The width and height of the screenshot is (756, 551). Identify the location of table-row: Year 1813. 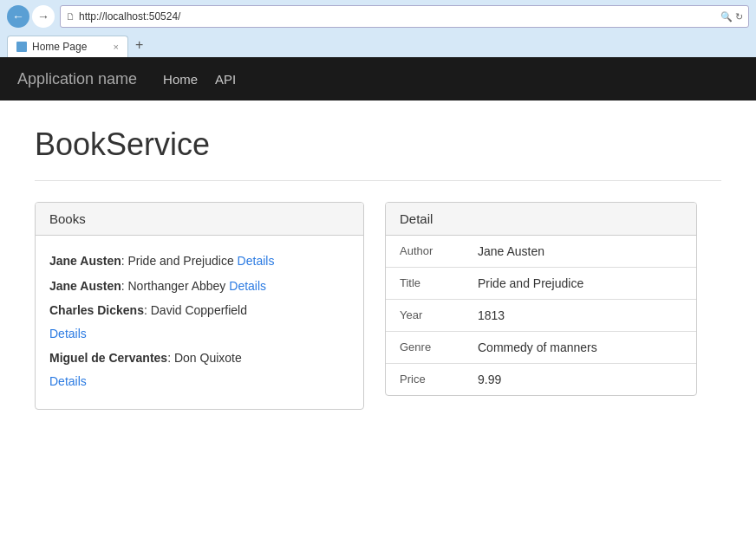
(541, 315).